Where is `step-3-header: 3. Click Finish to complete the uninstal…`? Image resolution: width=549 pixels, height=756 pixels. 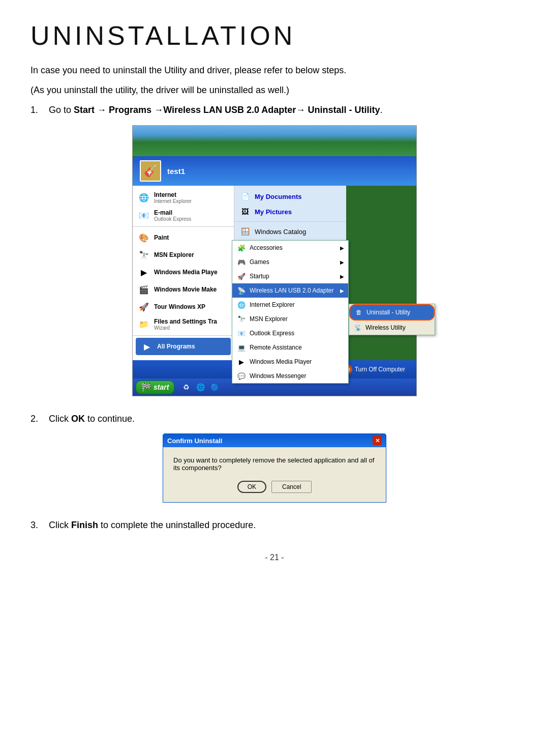
step-3-header: 3. Click Finish to complete the uninstal… is located at coordinates (274, 525).